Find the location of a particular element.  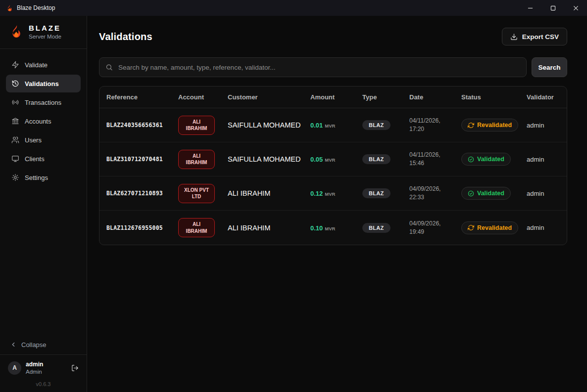

nav-label: Clients is located at coordinates (35, 159).